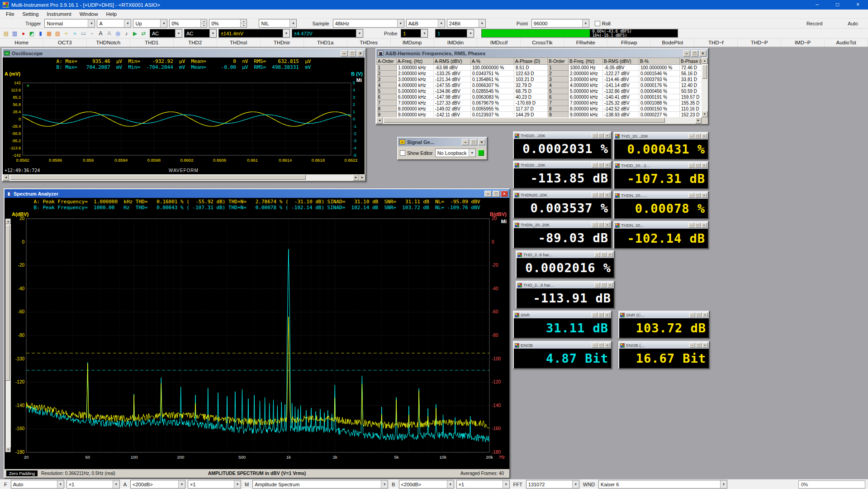 The image size is (868, 489). I want to click on probe-a-select: 1▼, so click(414, 34).